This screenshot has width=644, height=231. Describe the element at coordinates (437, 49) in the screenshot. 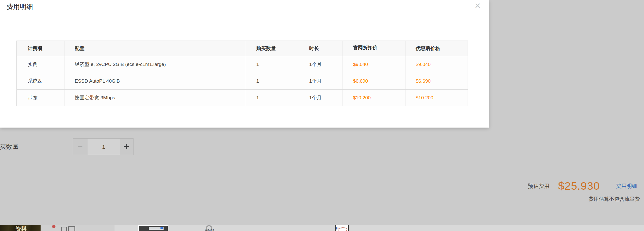

I see `header-final-price: 优惠后价格` at that location.